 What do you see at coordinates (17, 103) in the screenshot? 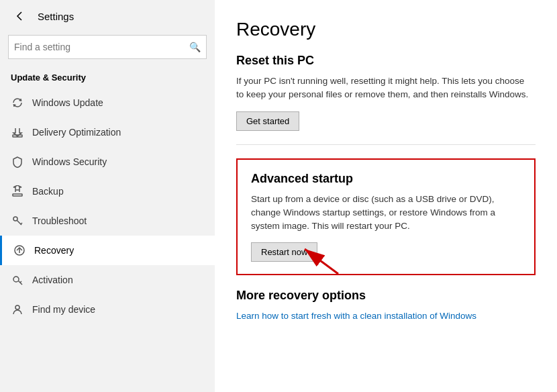
I see `refresh-icon` at bounding box center [17, 103].